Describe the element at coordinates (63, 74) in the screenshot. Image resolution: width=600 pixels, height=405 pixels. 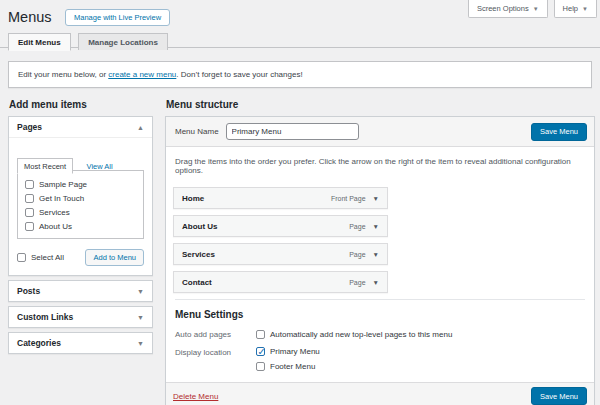
I see `notice-text-before: Edit your menu below, or` at that location.